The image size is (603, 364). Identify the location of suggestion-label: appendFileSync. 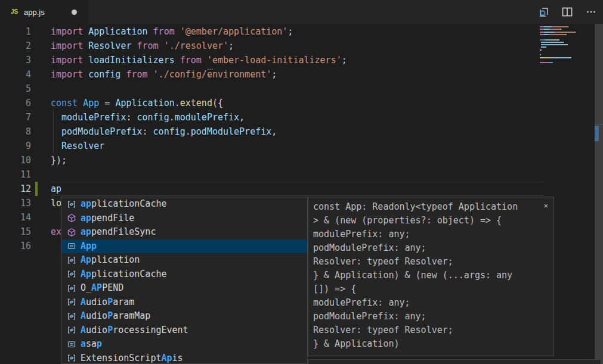
(118, 232).